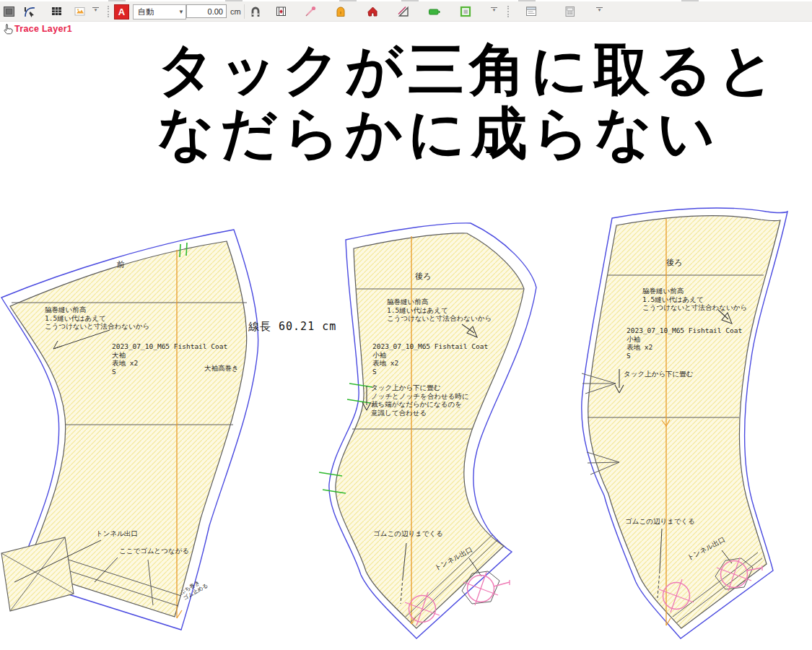 This screenshot has height=650, width=812. Describe the element at coordinates (292, 326) in the screenshot. I see `line-length-readout: 線長 60.21 cm` at that location.